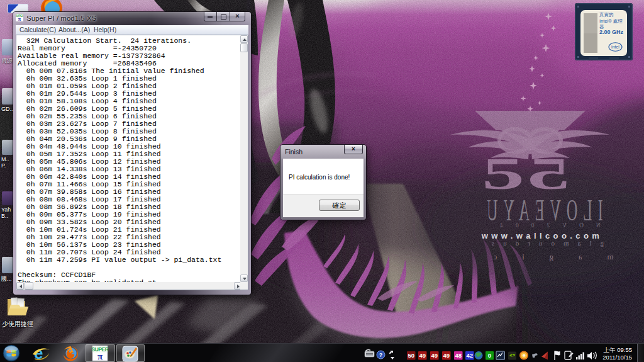  I want to click on svg-text: 48, so click(458, 355).